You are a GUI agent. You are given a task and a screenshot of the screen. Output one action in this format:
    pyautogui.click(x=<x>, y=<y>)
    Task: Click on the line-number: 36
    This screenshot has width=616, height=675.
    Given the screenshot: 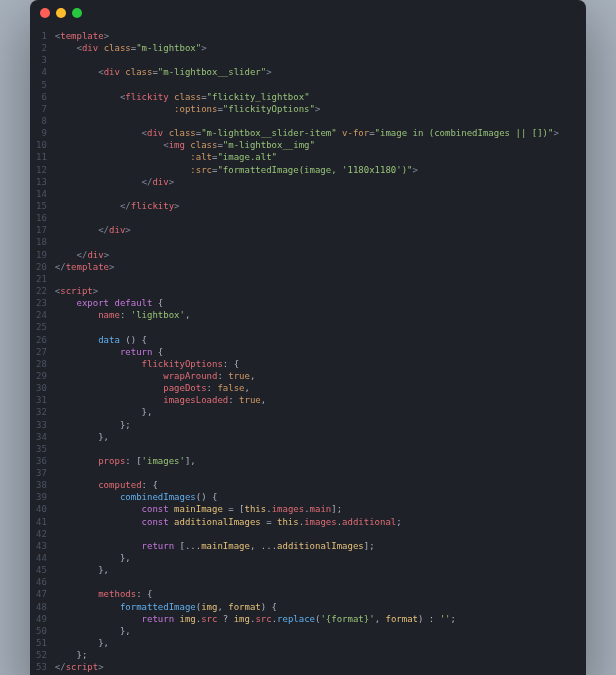 What is the action you would take?
    pyautogui.click(x=42, y=461)
    